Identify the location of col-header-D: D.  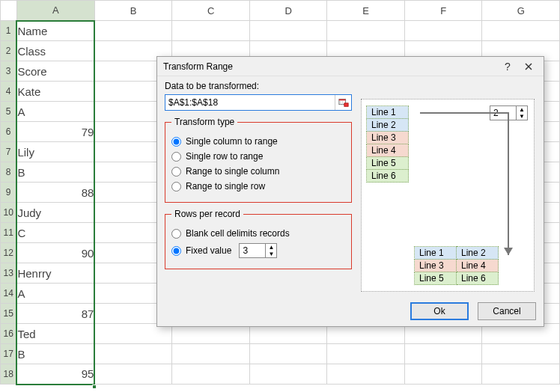
(288, 10).